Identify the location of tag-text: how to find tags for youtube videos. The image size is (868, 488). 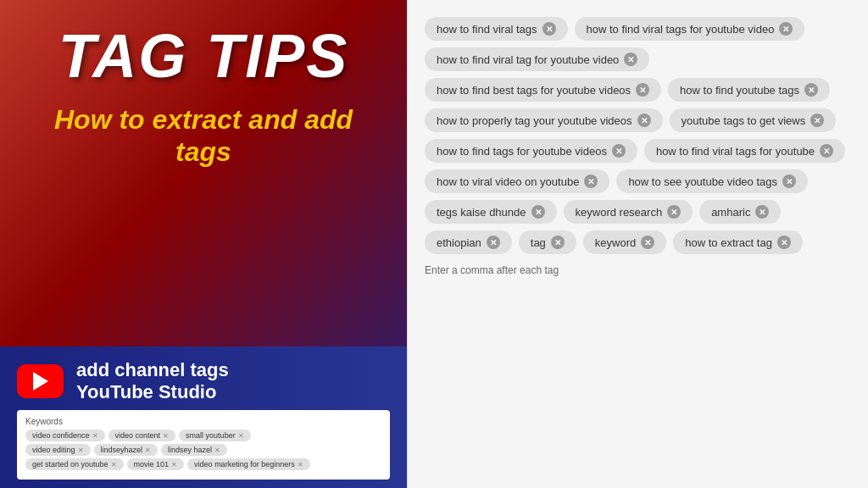
(522, 151).